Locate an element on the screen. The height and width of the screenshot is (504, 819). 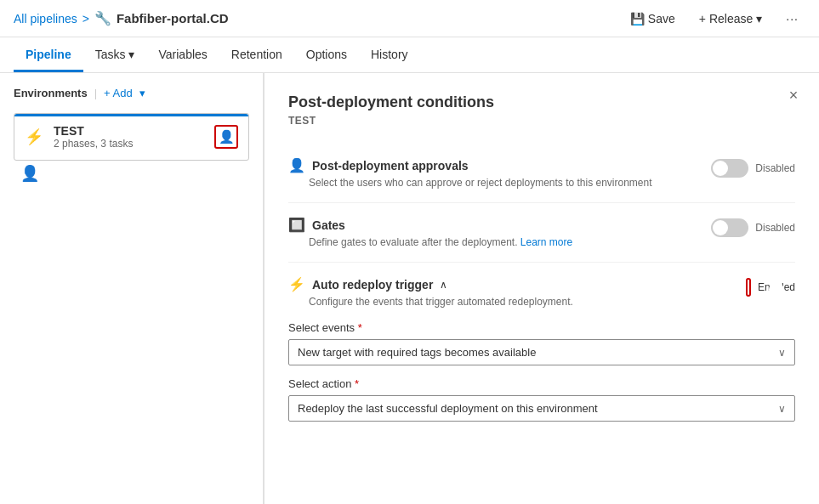
redeploy-icon: ⚡ is located at coordinates (297, 284).